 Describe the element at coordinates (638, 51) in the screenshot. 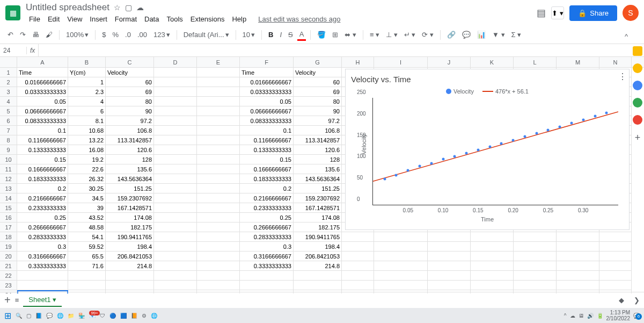

I see `calendar-icon` at that location.